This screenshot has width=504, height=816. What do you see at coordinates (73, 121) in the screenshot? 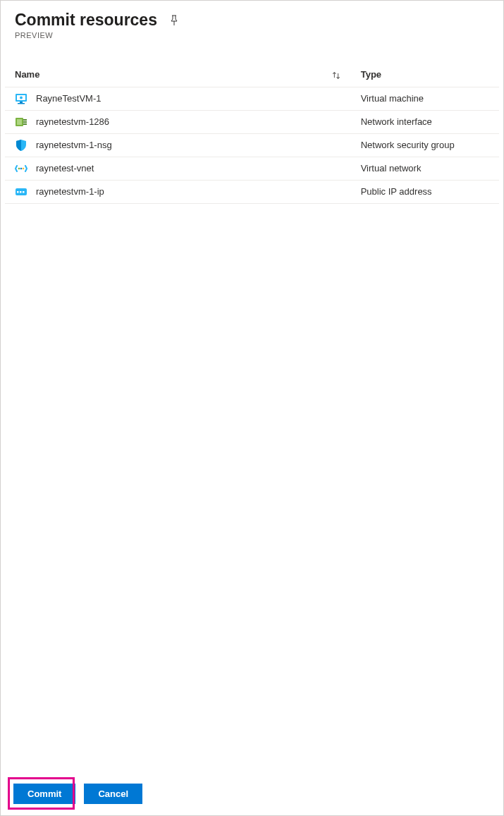
I see `resource-name: raynetestvm-1286` at bounding box center [73, 121].